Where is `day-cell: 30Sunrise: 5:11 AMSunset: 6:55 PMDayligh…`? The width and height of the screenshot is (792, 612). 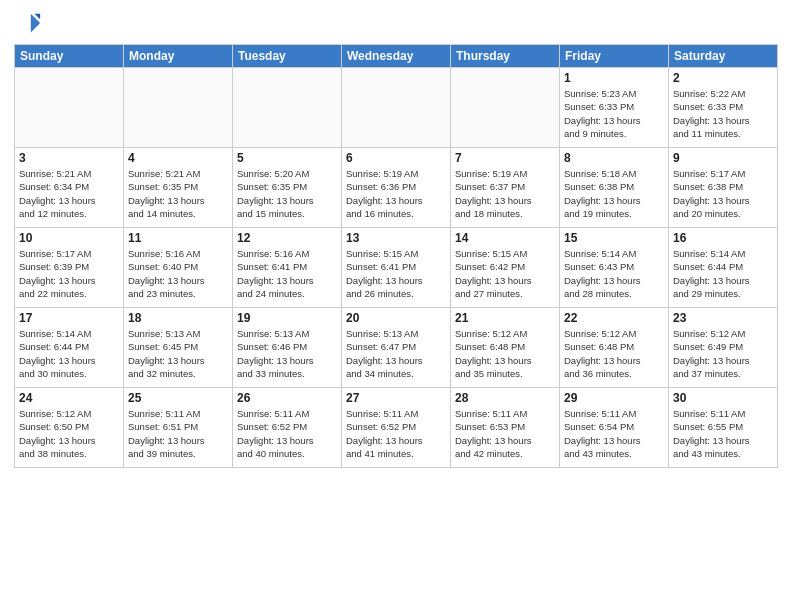
day-cell: 30Sunrise: 5:11 AMSunset: 6:55 PMDayligh… is located at coordinates (724, 428).